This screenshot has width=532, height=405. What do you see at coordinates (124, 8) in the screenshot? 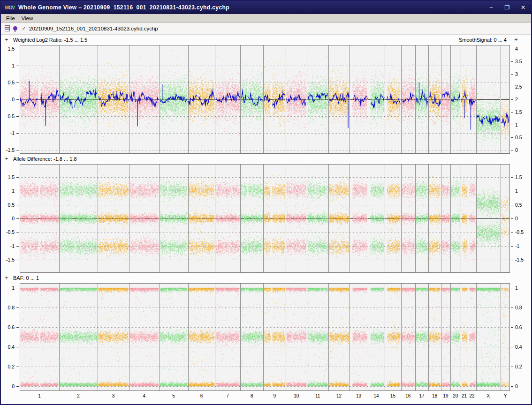
I see `window-title: Whole Genome View – 20210909_152116_001_…` at bounding box center [124, 8].